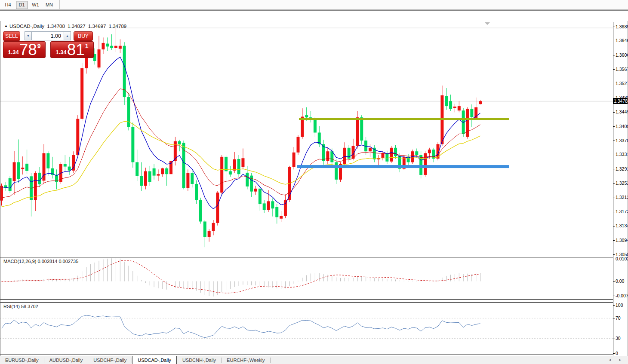 Image resolution: width=628 pixels, height=364 pixels. Describe the element at coordinates (12, 36) in the screenshot. I see `sell-button: SELL` at that location.